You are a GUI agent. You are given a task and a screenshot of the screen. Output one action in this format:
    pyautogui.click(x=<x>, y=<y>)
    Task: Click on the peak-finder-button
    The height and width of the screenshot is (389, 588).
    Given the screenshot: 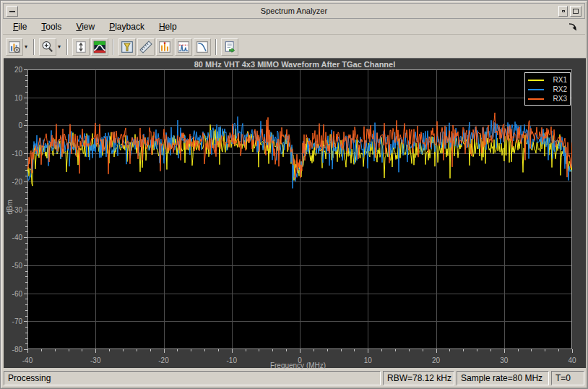 What is the action you would take?
    pyautogui.click(x=165, y=47)
    